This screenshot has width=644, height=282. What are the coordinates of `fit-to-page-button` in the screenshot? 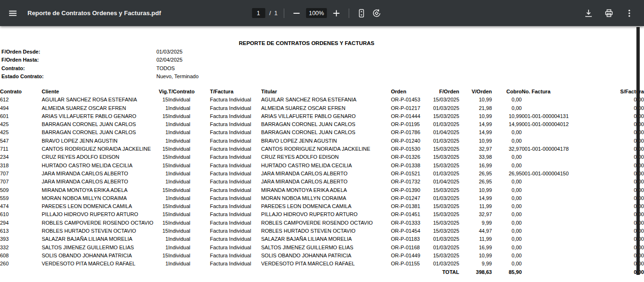 It's located at (362, 13).